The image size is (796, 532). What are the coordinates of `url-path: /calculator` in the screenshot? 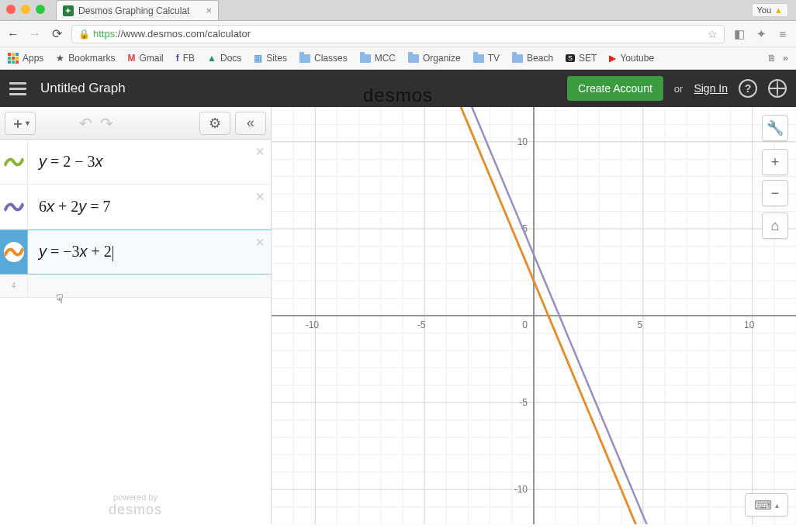 It's located at (228, 34).